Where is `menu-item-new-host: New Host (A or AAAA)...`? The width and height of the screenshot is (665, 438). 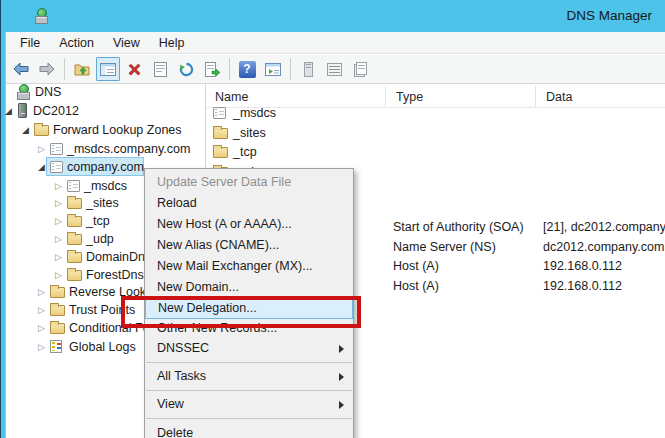
menu-item-new-host: New Host (A or AAAA)... is located at coordinates (249, 224).